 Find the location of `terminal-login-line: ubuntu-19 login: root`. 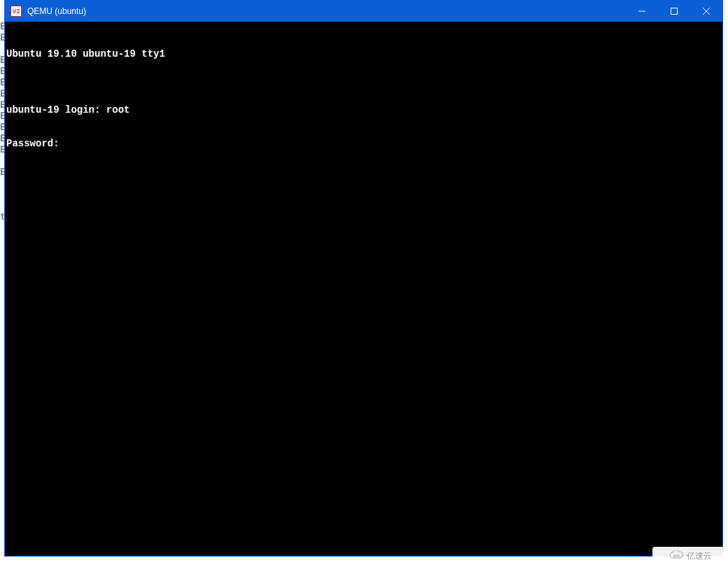

terminal-login-line: ubuntu-19 login: root is located at coordinates (364, 110).